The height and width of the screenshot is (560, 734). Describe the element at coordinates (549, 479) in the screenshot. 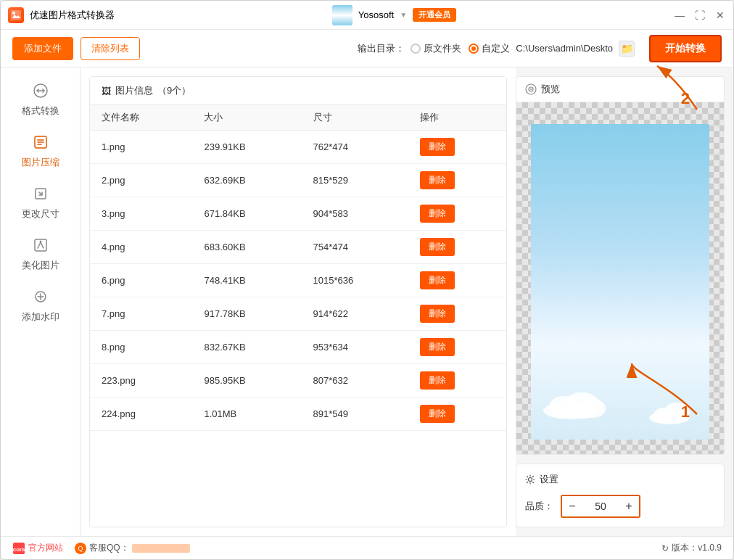

I see `settings-label: 设置` at that location.